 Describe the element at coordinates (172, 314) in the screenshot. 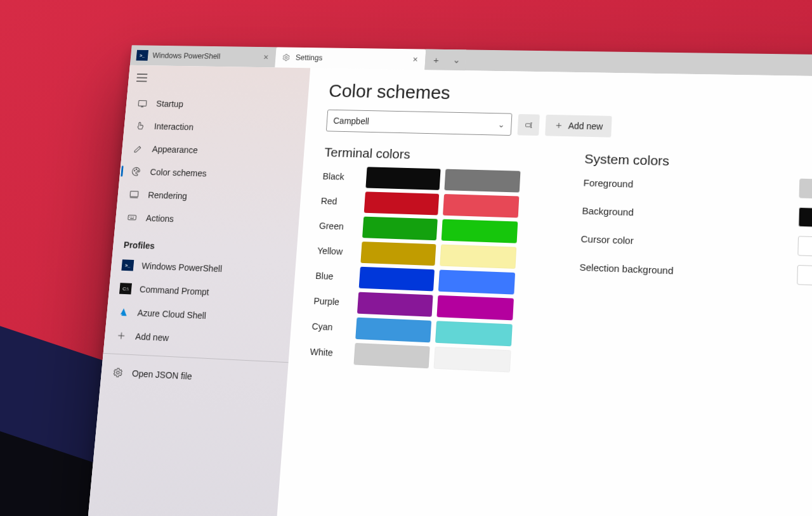

I see `profile-item-label: Azure Cloud Shell` at that location.